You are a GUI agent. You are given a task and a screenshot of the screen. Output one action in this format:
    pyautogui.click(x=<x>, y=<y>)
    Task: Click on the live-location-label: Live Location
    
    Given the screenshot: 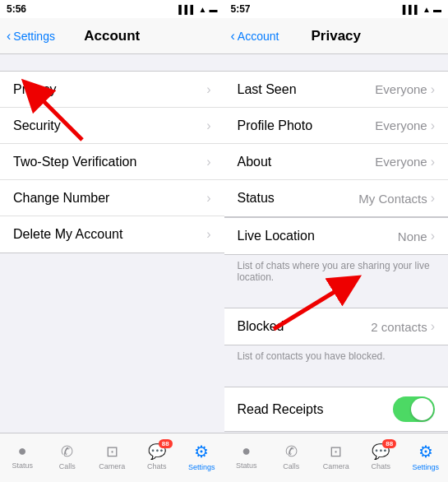 What is the action you would take?
    pyautogui.click(x=317, y=236)
    